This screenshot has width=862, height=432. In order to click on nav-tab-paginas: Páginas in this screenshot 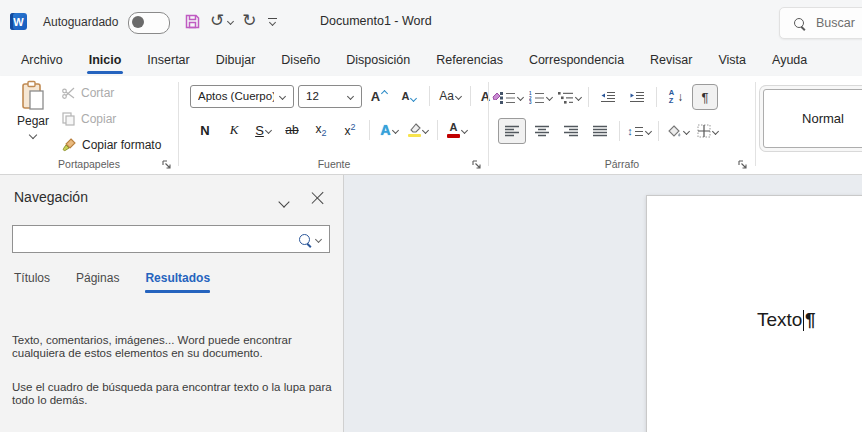, I will do `click(98, 282)`.